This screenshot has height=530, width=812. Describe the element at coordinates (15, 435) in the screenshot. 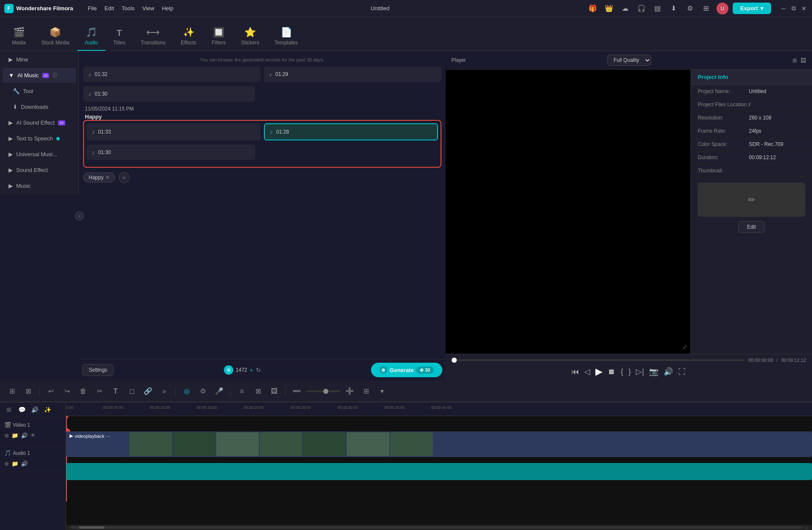

I see `video-folder-icon: 📁` at that location.